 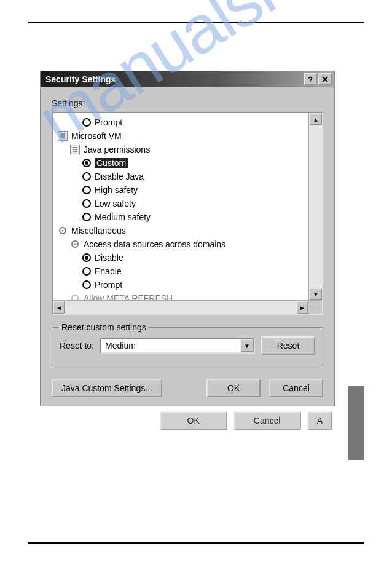 What do you see at coordinates (181, 307) in the screenshot?
I see `scroll-track` at bounding box center [181, 307].